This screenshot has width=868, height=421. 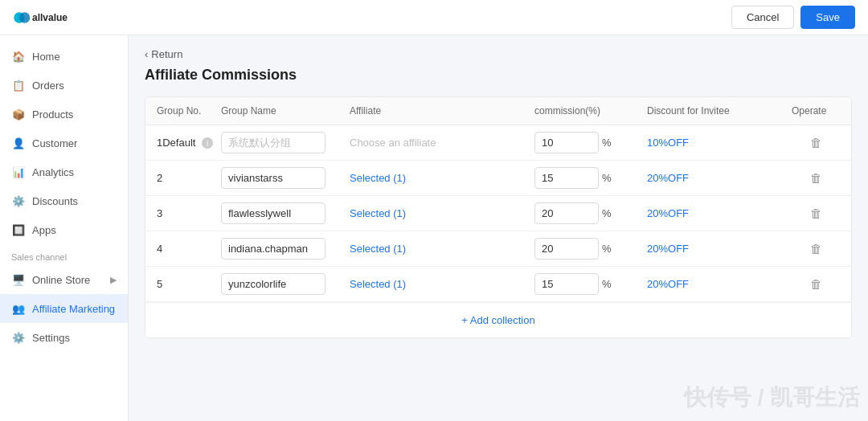 What do you see at coordinates (442, 249) in the screenshot?
I see `affiliate-cell-4: Selected (1)` at bounding box center [442, 249].